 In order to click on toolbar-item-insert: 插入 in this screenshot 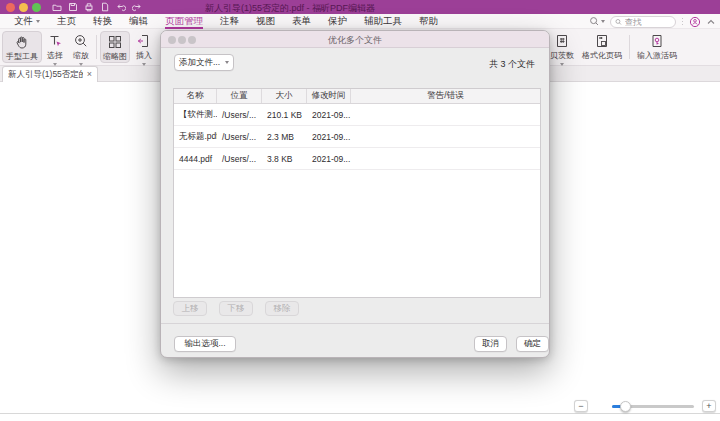, I will do `click(144, 47)`.